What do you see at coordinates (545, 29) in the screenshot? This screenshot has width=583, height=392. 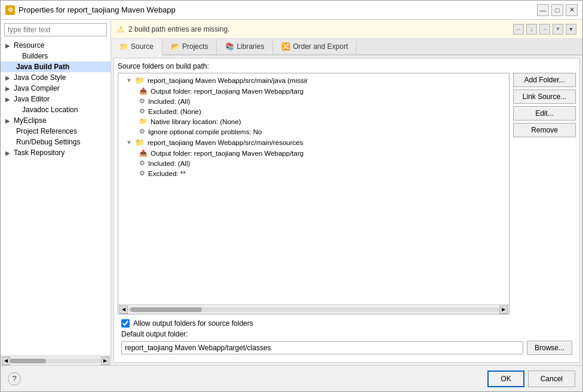 I see `nav-forward-button: →` at bounding box center [545, 29].